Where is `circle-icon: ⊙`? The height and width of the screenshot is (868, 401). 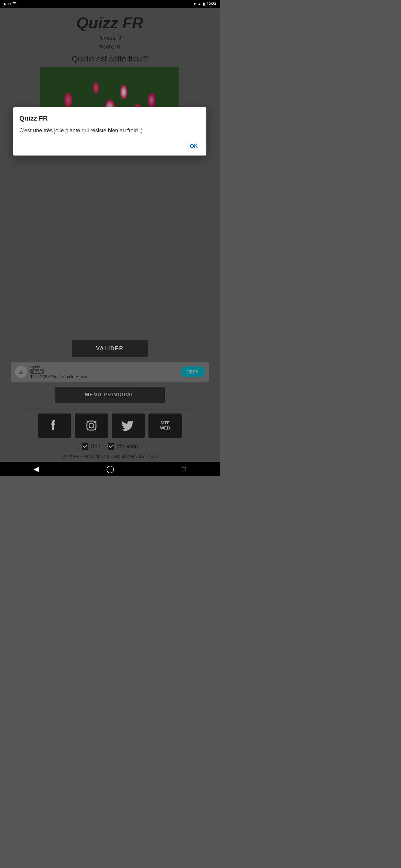
circle-icon: ⊙ is located at coordinates (9, 4).